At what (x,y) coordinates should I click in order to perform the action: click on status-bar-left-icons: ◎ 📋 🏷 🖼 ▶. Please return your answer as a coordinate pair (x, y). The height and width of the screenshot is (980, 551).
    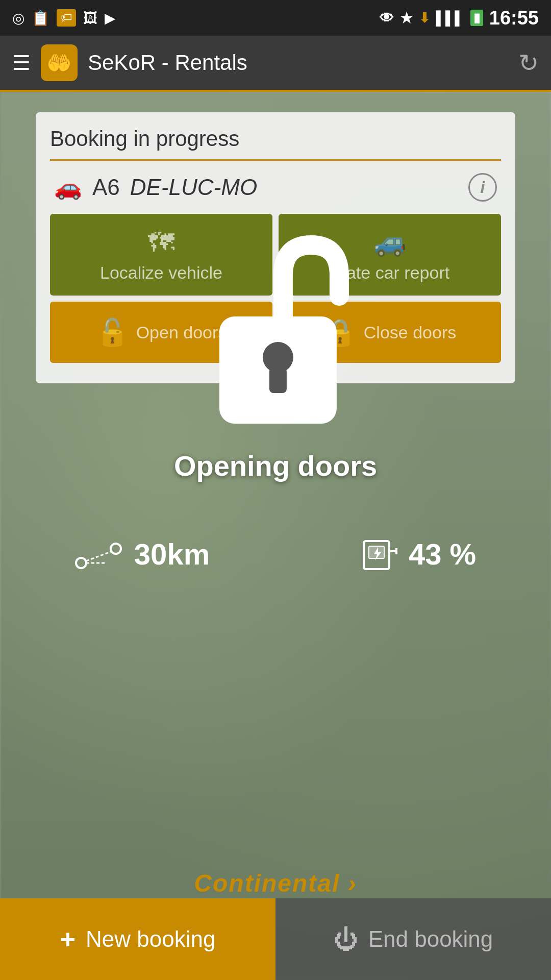
    Looking at the image, I should click on (64, 18).